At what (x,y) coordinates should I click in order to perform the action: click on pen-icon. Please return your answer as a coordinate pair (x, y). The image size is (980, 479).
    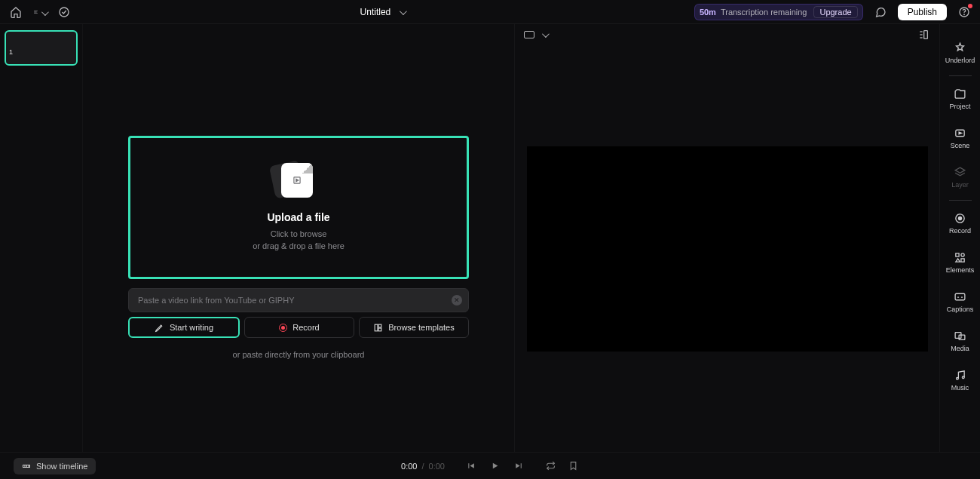
    Looking at the image, I should click on (160, 327).